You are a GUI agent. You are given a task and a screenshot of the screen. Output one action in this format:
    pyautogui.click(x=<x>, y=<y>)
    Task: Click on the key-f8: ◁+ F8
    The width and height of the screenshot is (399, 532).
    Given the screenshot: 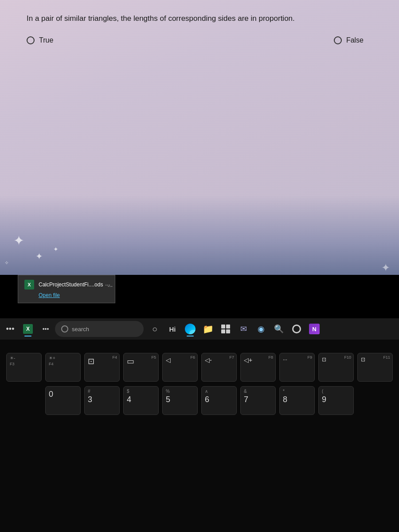 What is the action you would take?
    pyautogui.click(x=258, y=367)
    